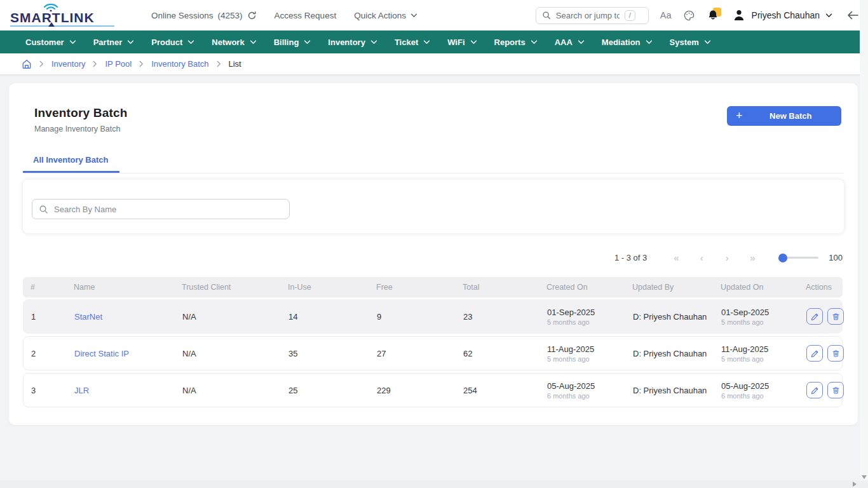  Describe the element at coordinates (864, 240) in the screenshot. I see `vertical-scrollbar` at that location.